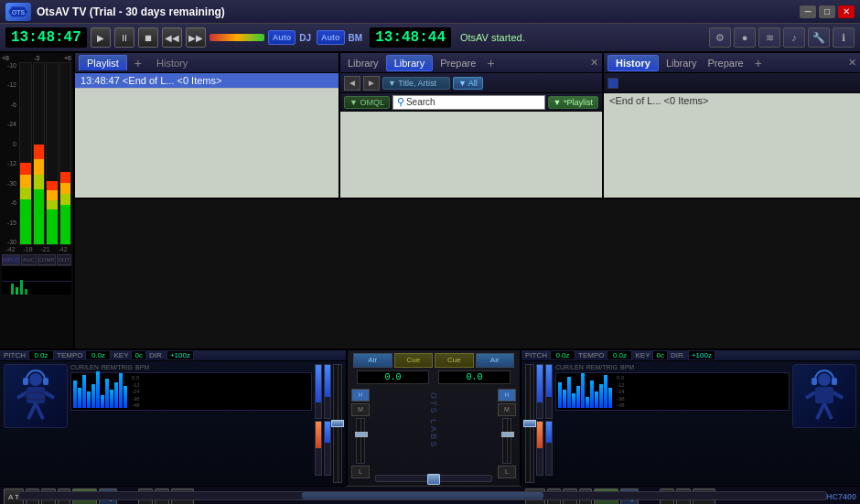 Image resolution: width=860 pixels, height=504 pixels. Describe the element at coordinates (819, 38) in the screenshot. I see `tools-button: 🔧` at that location.